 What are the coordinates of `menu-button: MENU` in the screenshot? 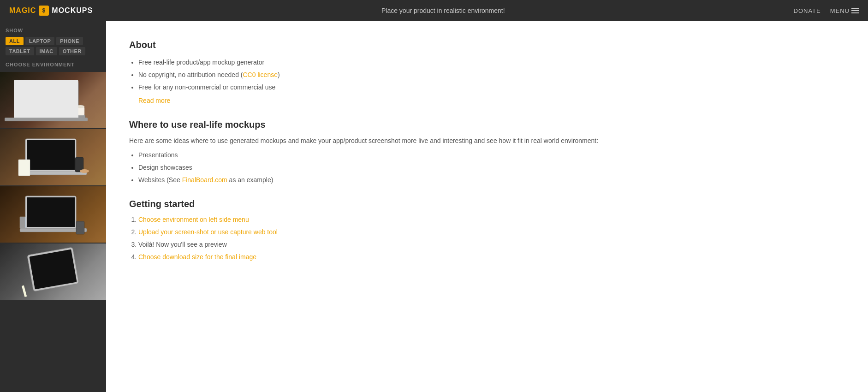 It's located at (844, 11).